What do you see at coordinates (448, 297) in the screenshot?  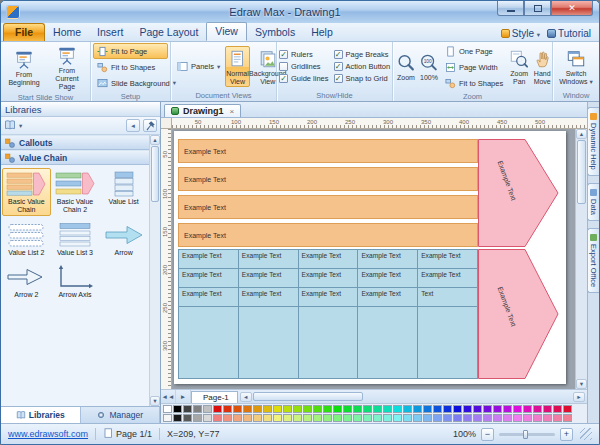 I see `value-chain-cell: Text` at bounding box center [448, 297].